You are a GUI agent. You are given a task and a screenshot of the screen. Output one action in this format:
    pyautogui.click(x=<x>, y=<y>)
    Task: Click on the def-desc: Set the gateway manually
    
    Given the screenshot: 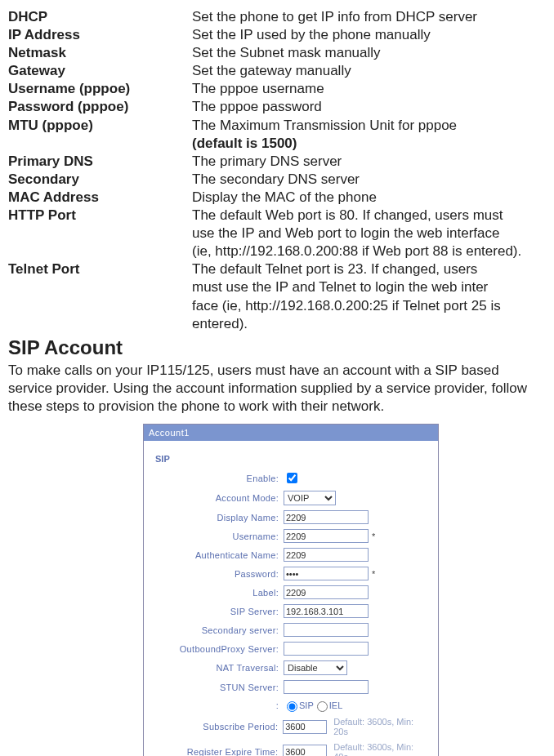 What is the action you would take?
    pyautogui.click(x=369, y=71)
    